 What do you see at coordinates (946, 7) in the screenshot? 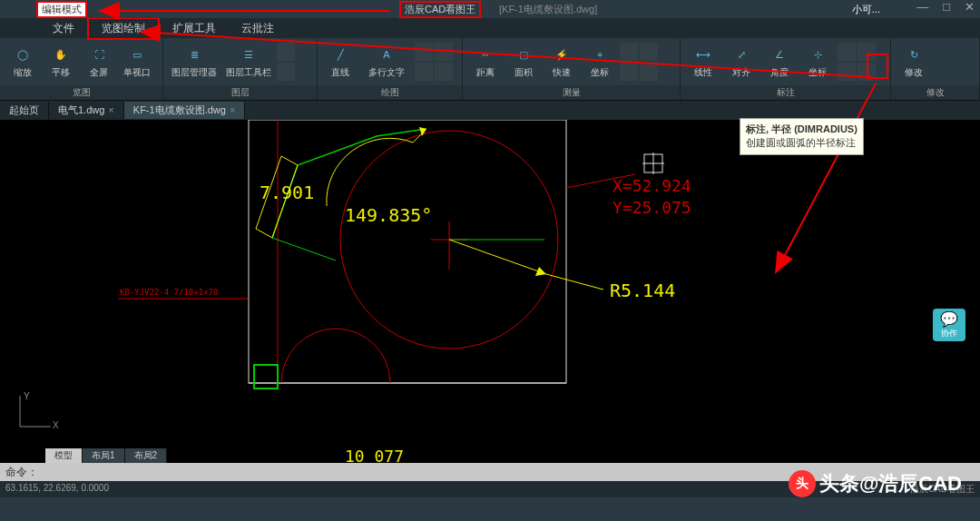
I see `maximize-icon: □` at bounding box center [946, 7].